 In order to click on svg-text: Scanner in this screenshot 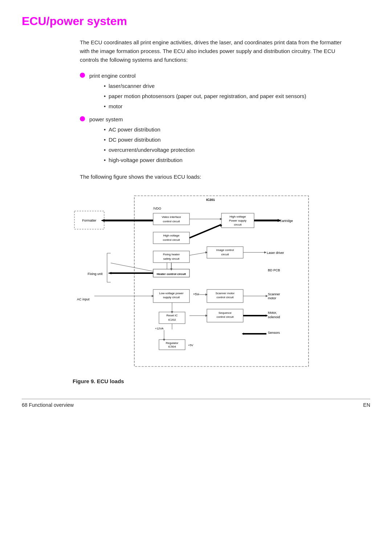, I will do `click(274, 294)`.